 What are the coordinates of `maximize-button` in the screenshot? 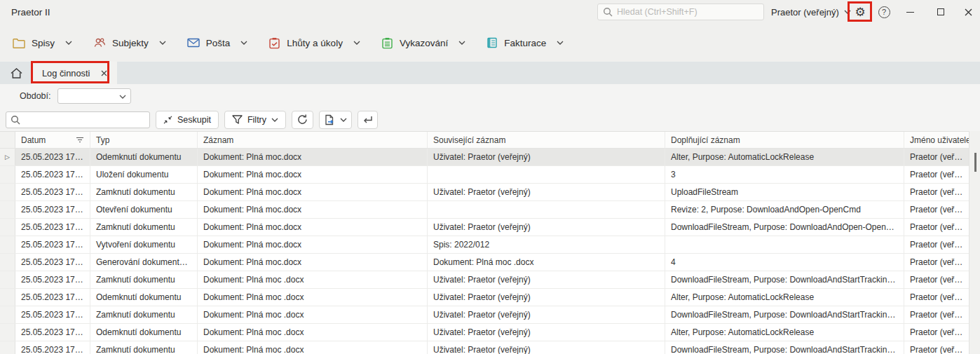 It's located at (941, 12).